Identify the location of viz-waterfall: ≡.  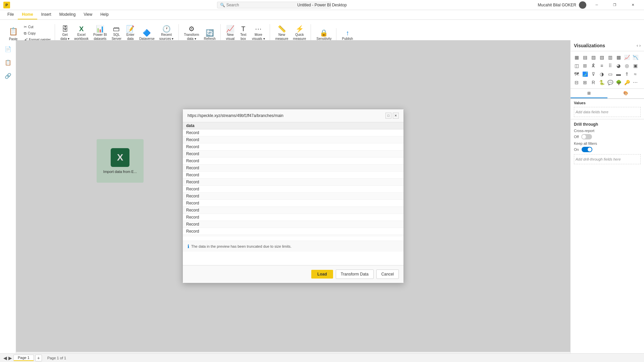
(602, 66).